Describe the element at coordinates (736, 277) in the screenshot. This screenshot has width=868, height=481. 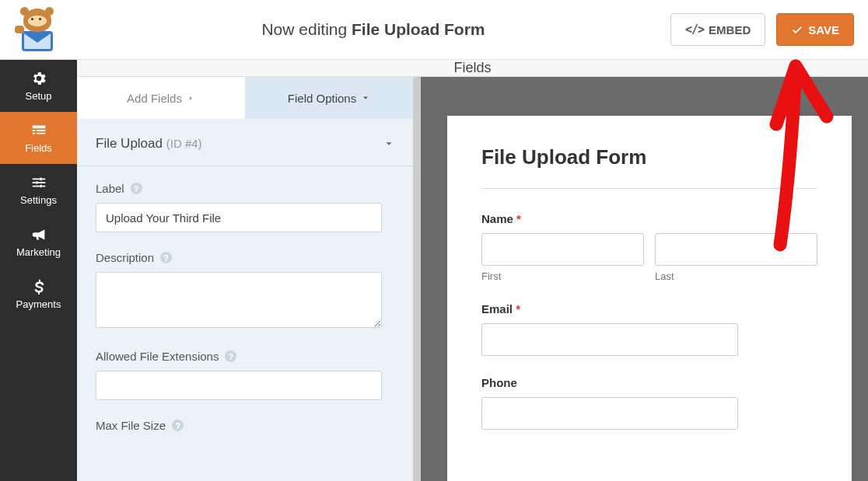
I see `last-sublabel: Last` at that location.